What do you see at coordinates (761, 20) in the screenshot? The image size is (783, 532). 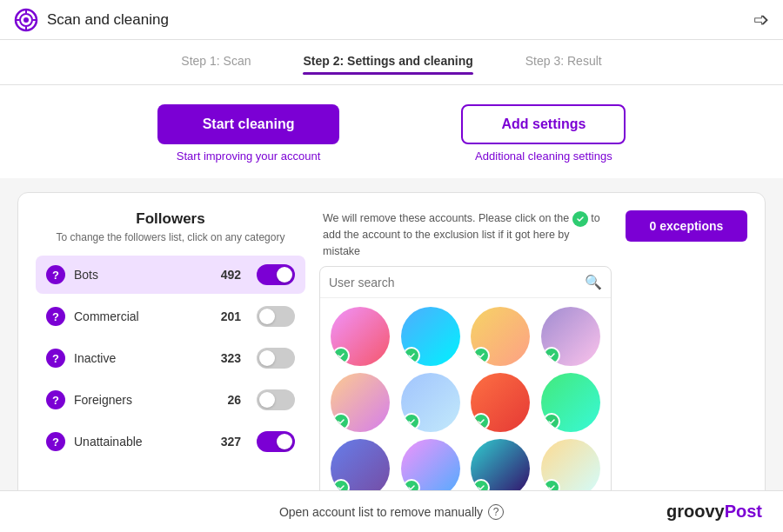 I see `back-button: ➩` at bounding box center [761, 20].